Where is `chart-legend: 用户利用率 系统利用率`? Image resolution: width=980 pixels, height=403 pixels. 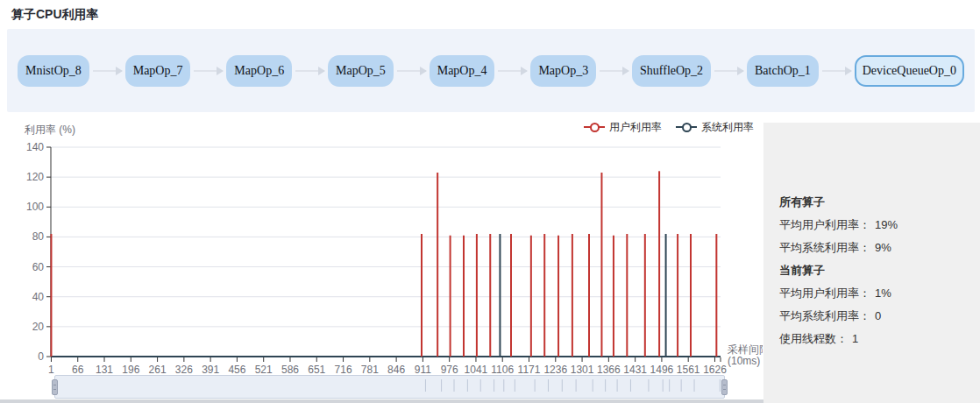
chart-legend: 用户利用率 系统利用率 is located at coordinates (669, 127).